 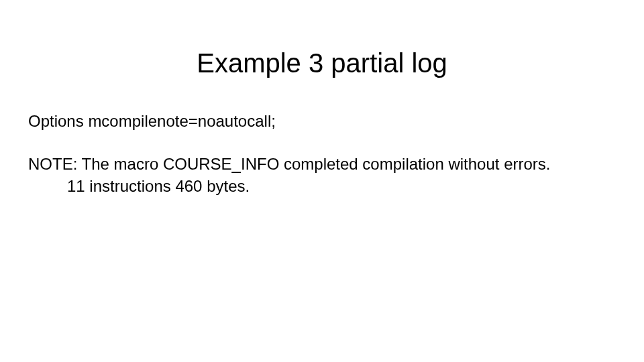 What do you see at coordinates (322, 143) in the screenshot?
I see `spacer` at bounding box center [322, 143].